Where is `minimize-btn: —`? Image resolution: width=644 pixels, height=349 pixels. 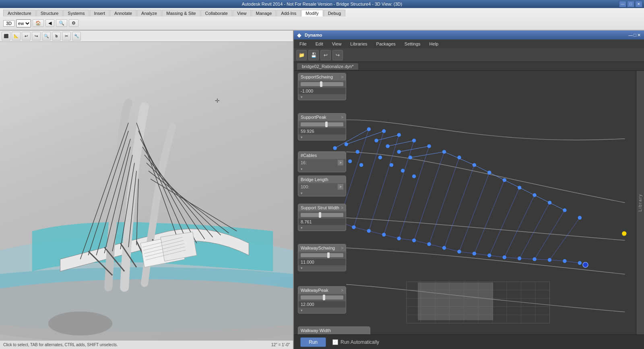 minimize-btn: — is located at coordinates (623, 4).